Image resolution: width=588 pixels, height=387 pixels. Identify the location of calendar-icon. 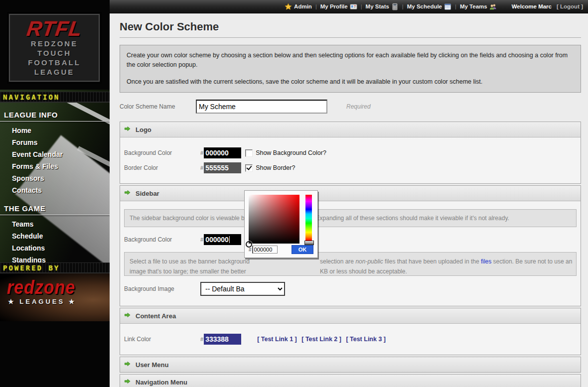
(447, 7).